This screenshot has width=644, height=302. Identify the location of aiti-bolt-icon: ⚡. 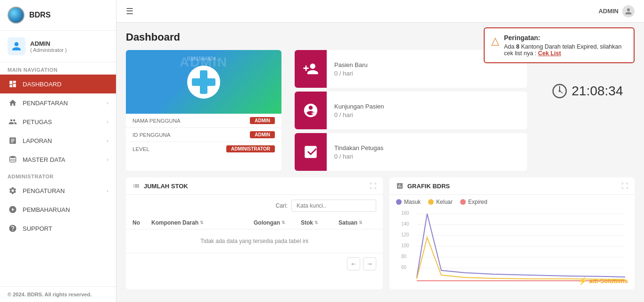
(583, 281).